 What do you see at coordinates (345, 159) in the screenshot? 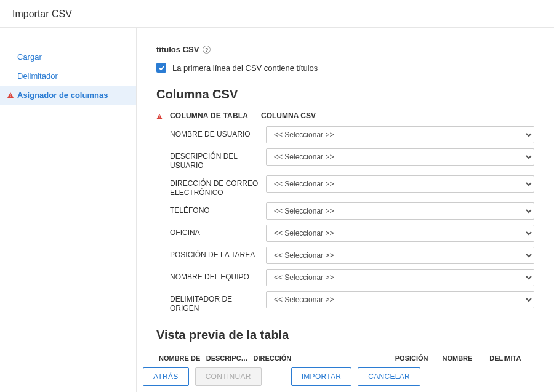
I see `column-map-row: DESCRIPCIÓN DEL USUARIO<< Seleccionar >>` at bounding box center [345, 159].